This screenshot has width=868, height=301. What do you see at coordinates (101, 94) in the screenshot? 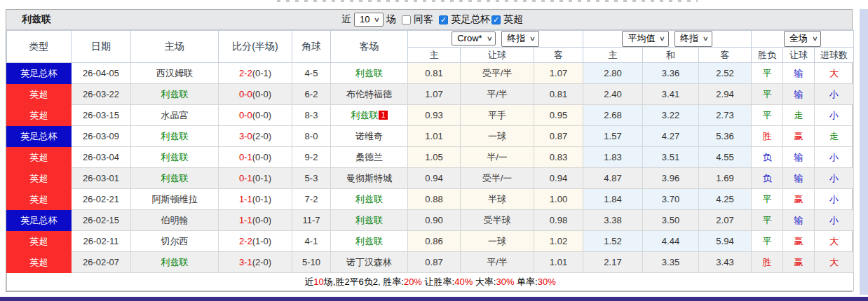
I see `match-date: 26-03-22` at bounding box center [101, 94].